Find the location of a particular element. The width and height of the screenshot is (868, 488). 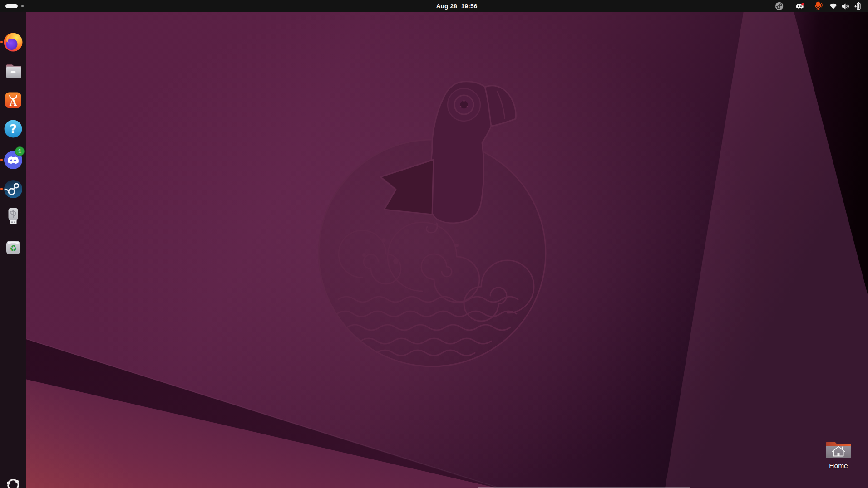

desktop-icon-home: Home is located at coordinates (838, 454).